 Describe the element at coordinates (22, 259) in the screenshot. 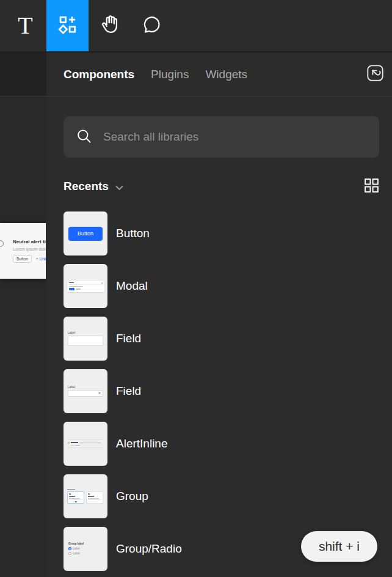

I see `alert-button: Button` at that location.